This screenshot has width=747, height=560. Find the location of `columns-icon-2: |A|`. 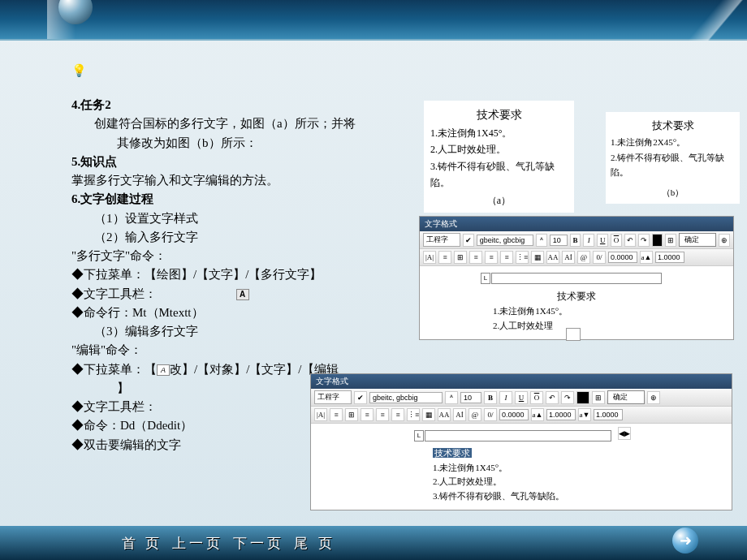

columns-icon-2: |A| is located at coordinates (321, 415).